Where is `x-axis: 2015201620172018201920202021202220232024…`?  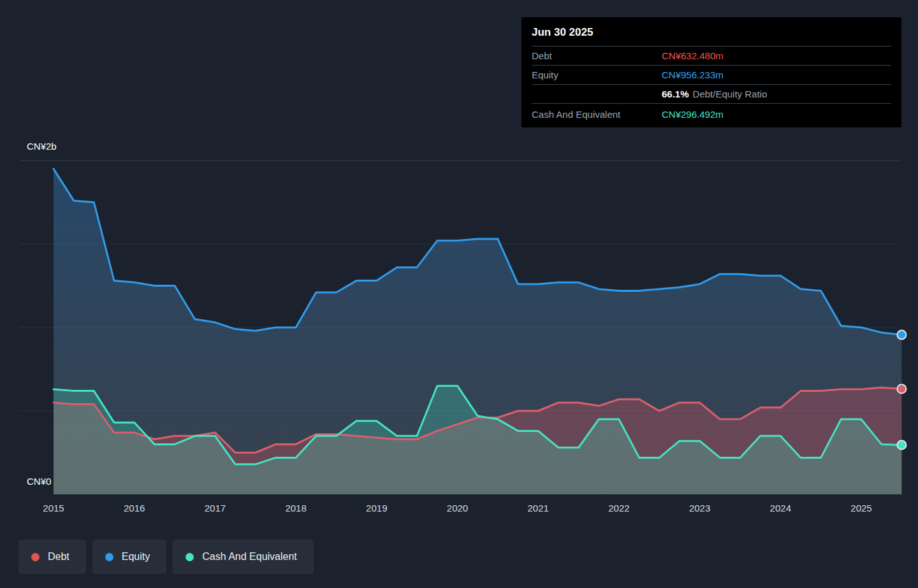
x-axis: 2015201620172018201920202021202220232024… is located at coordinates (459, 510).